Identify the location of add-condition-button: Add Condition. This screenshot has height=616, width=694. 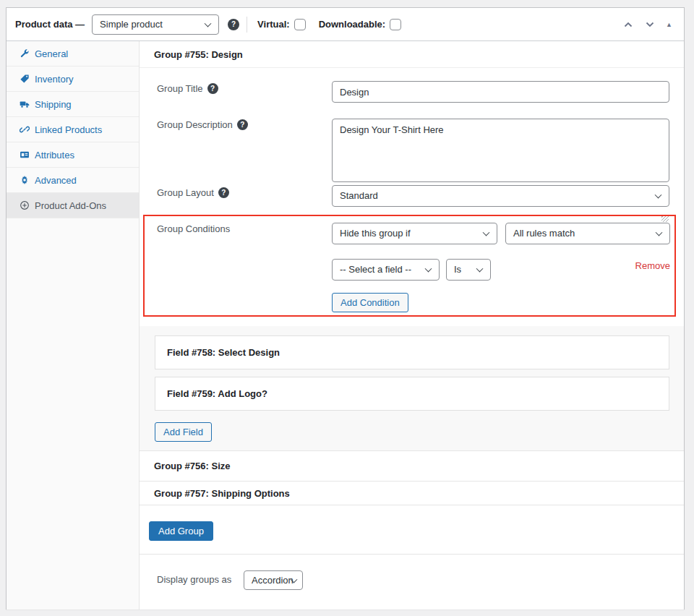
(370, 302).